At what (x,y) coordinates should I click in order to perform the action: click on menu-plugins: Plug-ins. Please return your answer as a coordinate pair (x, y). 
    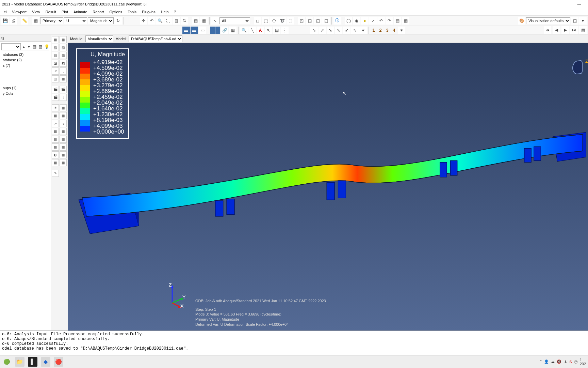
    Looking at the image, I should click on (149, 12).